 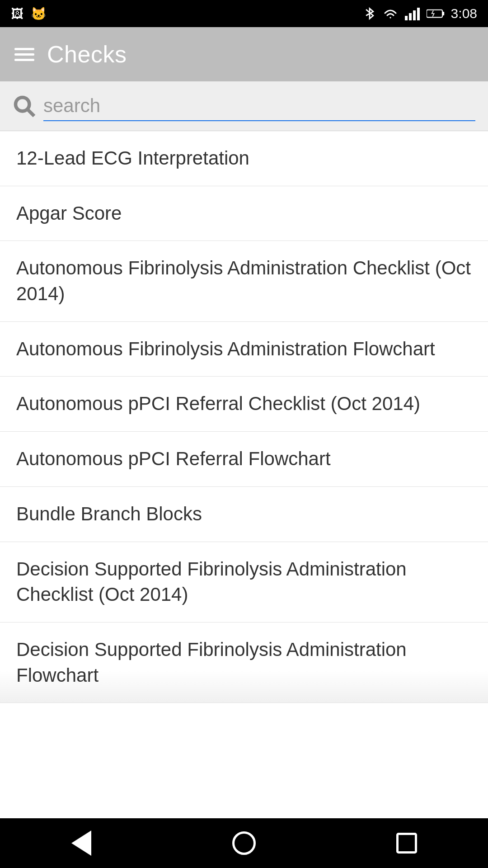 What do you see at coordinates (244, 106) in the screenshot?
I see `search-bar` at bounding box center [244, 106].